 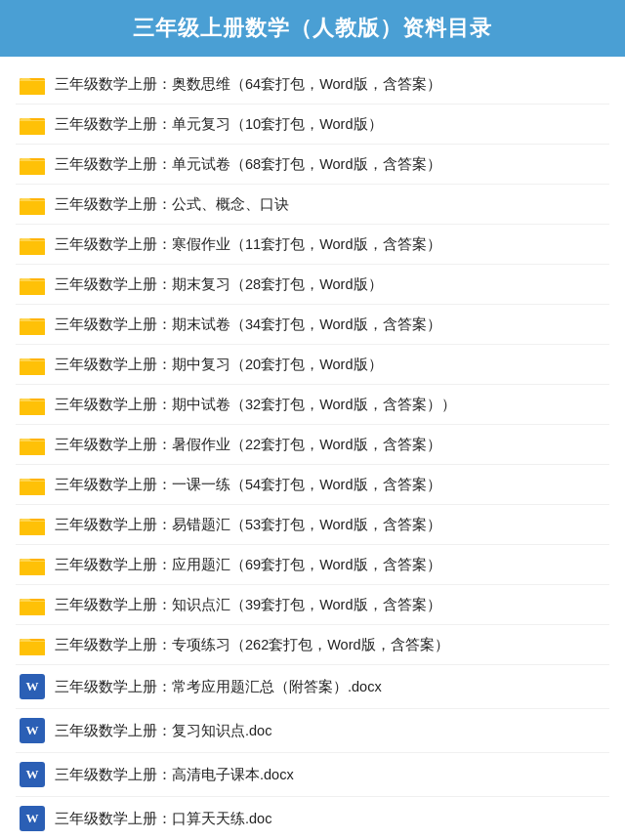 I want to click on list-item: 三年级数学上册：易错题汇（53套打包，Word版，含答案）, so click(x=312, y=525).